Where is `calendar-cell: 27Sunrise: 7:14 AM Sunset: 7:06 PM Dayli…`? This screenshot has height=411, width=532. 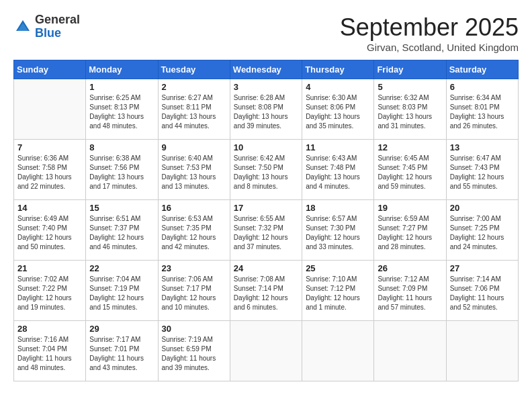 calendar-cell: 27Sunrise: 7:14 AM Sunset: 7:06 PM Dayli… is located at coordinates (482, 291).